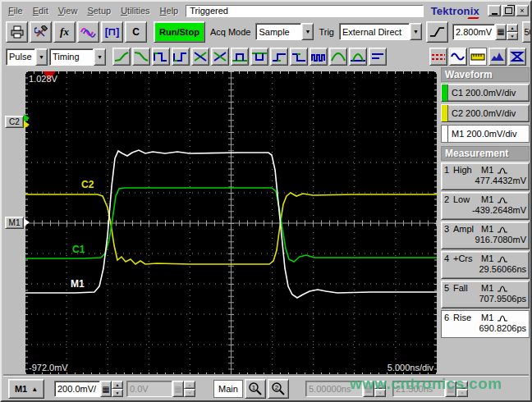 This screenshot has width=532, height=402. I want to click on channel-c2-button: C2 200.0mV/div, so click(485, 113).